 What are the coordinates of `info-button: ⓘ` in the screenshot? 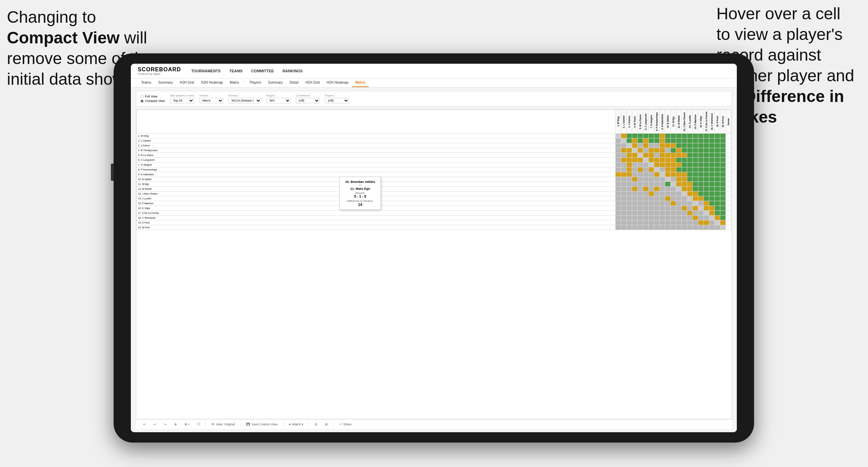 It's located at (198, 424).